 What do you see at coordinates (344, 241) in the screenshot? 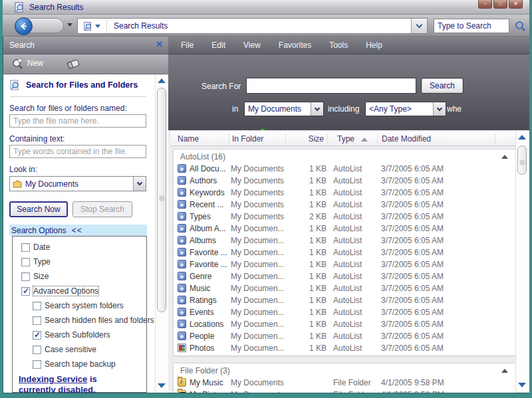
I see `table-row: AlbumsMy Documen...1 KBAutoList3/7/2005 …` at bounding box center [344, 241].